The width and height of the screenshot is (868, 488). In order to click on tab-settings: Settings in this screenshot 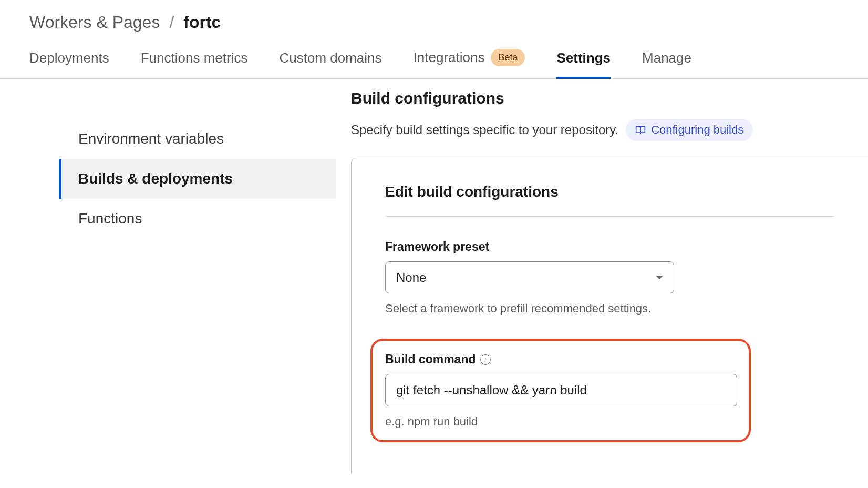, I will do `click(583, 64)`.